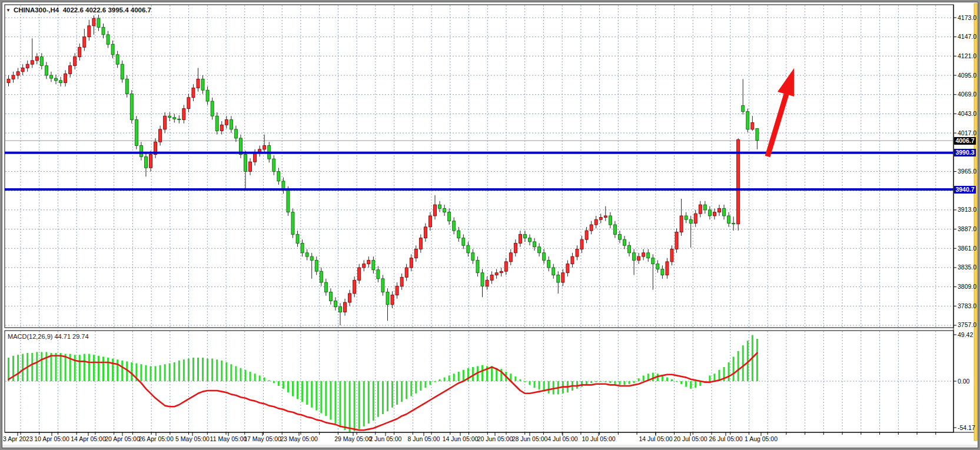 This screenshot has height=450, width=980. I want to click on macd-axis-label: -54.17, so click(969, 428).